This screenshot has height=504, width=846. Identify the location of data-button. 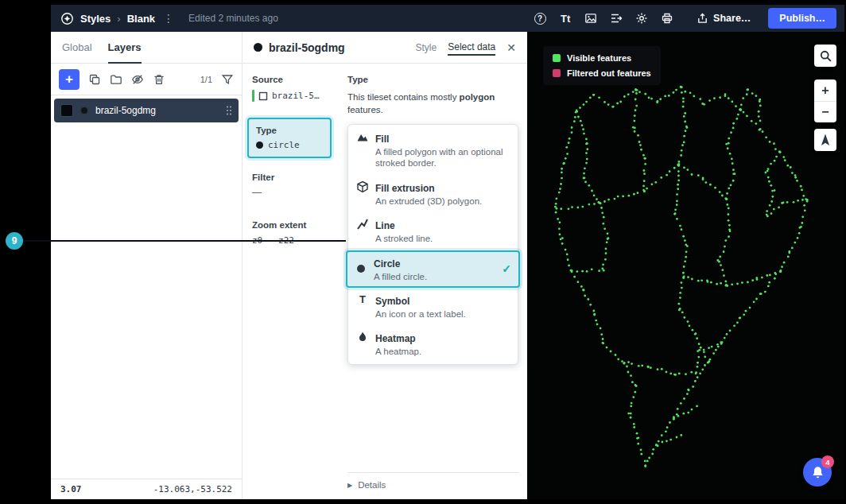
(616, 18).